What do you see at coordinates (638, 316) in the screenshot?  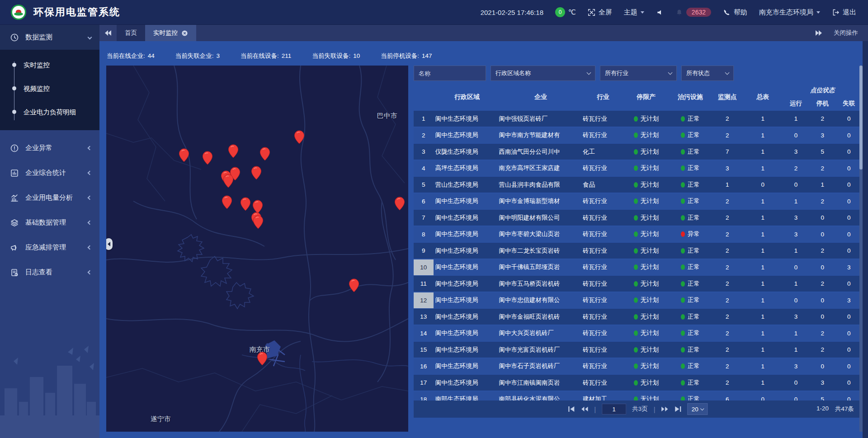 I see `table-row: 13 阆中生态环境局 阆中市金福旺页岩机砖 砖瓦行业 无计划 正常 2 1 3 …` at bounding box center [638, 316].